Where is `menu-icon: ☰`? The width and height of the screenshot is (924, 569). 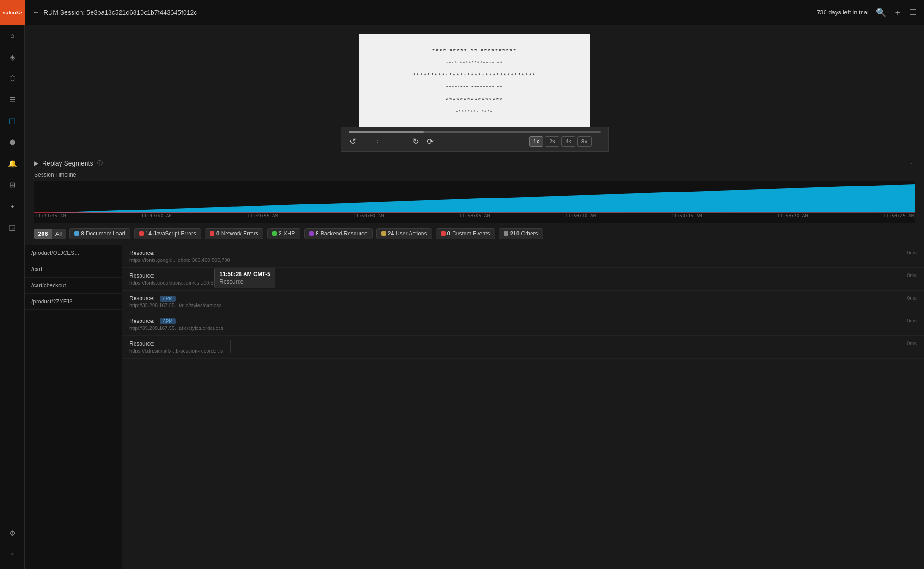 menu-icon: ☰ is located at coordinates (913, 12).